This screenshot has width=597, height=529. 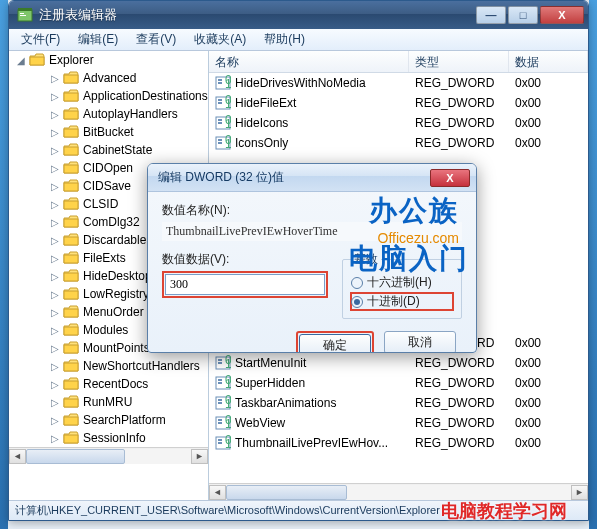 What do you see at coordinates (40, 40) in the screenshot?
I see `menu-file: 文件(F)` at bounding box center [40, 40].